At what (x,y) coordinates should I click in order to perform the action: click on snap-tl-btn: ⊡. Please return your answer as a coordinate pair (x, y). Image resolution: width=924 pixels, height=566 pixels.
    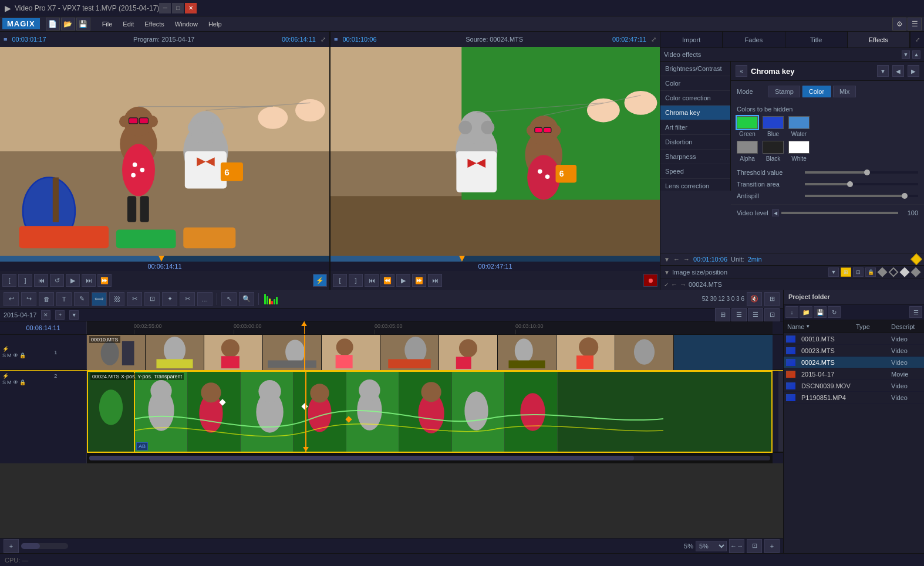
    Looking at the image, I should click on (152, 299).